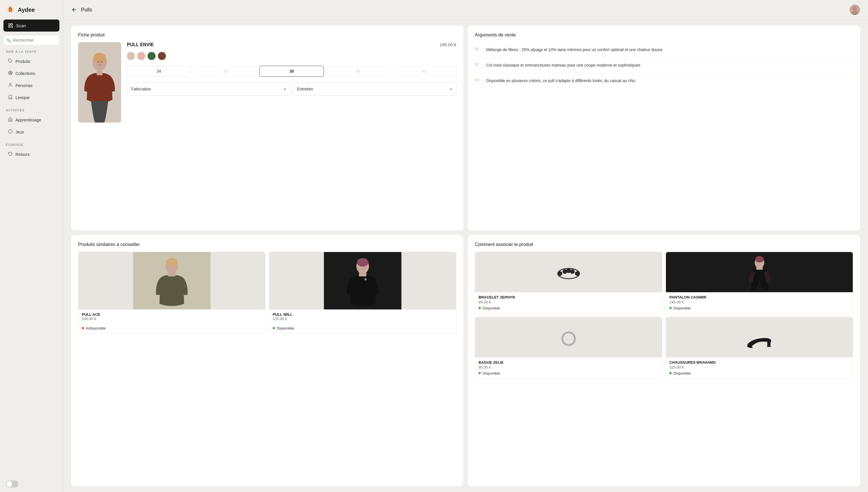  What do you see at coordinates (31, 98) in the screenshot?
I see `sidebar-item-lexique: Lexique` at bounding box center [31, 98].